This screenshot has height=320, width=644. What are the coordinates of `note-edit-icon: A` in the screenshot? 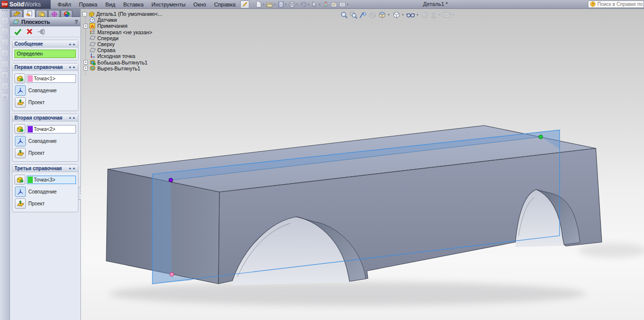 It's located at (5, 32).